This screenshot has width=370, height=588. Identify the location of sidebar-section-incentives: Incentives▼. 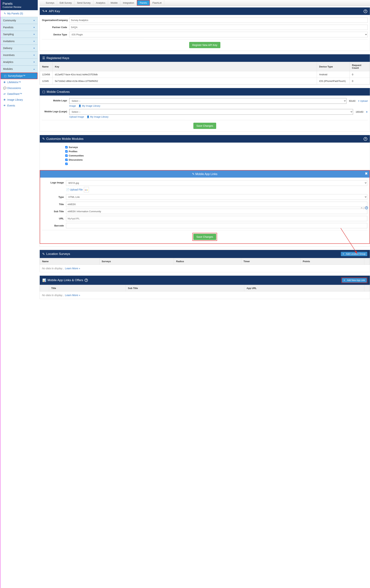
(19, 55).